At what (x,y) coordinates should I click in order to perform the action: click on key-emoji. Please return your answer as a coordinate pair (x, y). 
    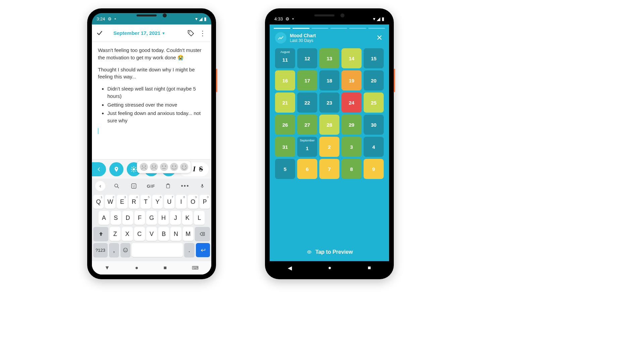
    Looking at the image, I should click on (125, 250).